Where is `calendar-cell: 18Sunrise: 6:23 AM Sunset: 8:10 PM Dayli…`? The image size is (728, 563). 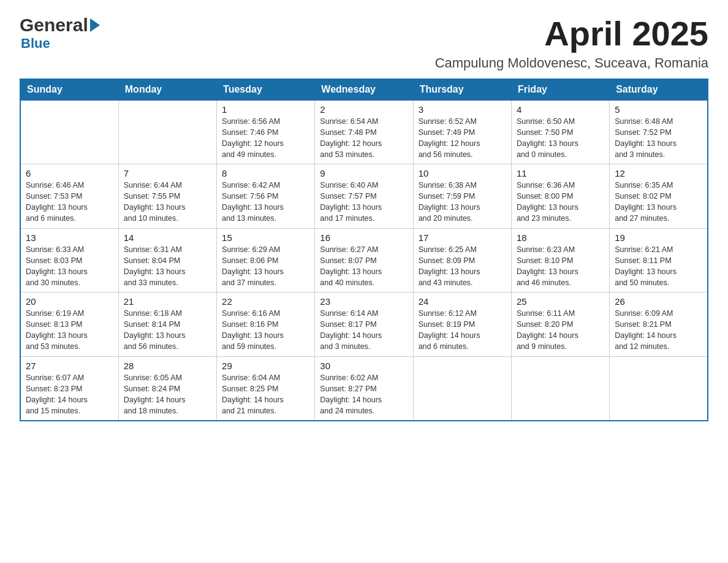
calendar-cell: 18Sunrise: 6:23 AM Sunset: 8:10 PM Dayli… is located at coordinates (560, 260).